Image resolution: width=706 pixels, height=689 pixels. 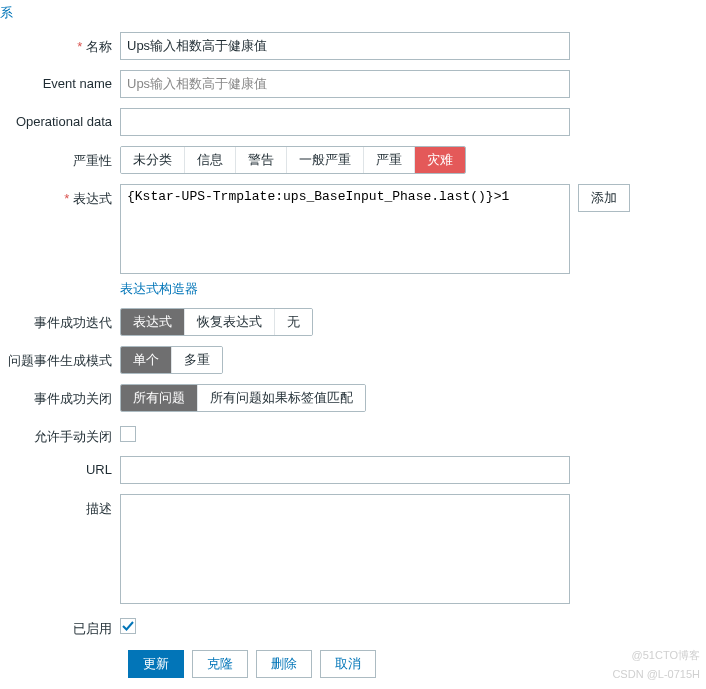 I want to click on cancel-button: 取消, so click(x=348, y=664).